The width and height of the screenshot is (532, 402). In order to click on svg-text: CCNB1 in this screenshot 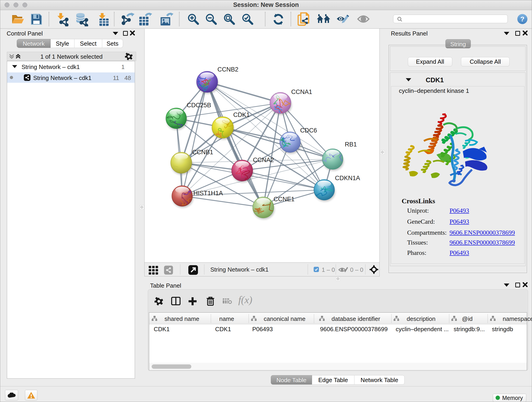, I will do `click(203, 152)`.